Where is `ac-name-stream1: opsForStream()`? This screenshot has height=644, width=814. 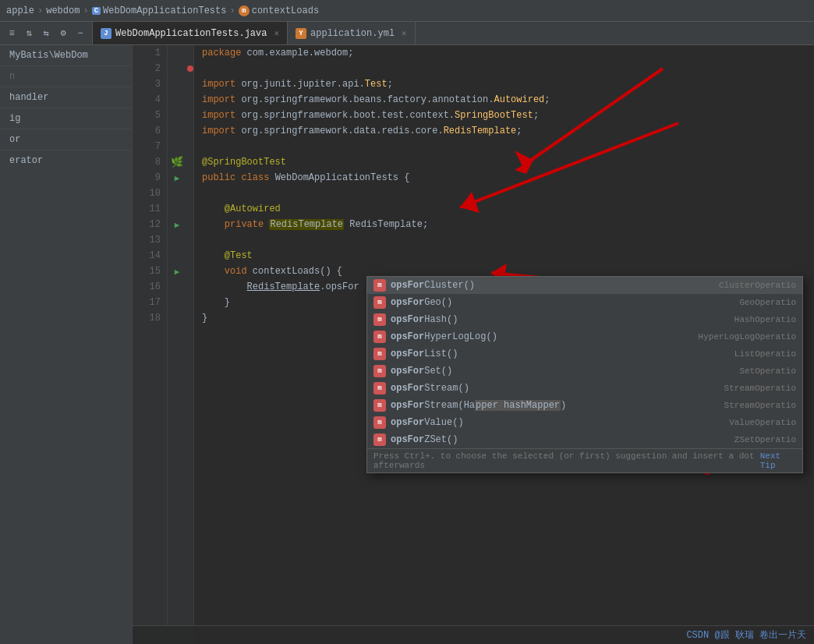 ac-name-stream1: opsForStream() is located at coordinates (557, 388).